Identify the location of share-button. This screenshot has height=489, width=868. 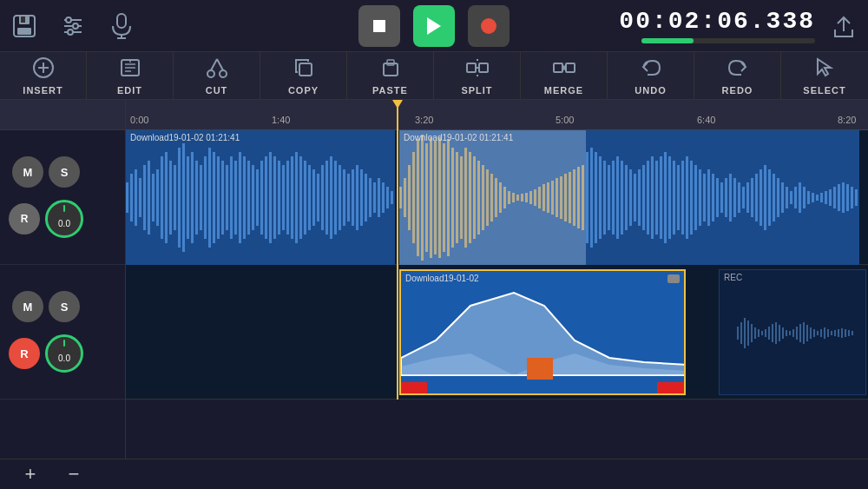
(844, 26).